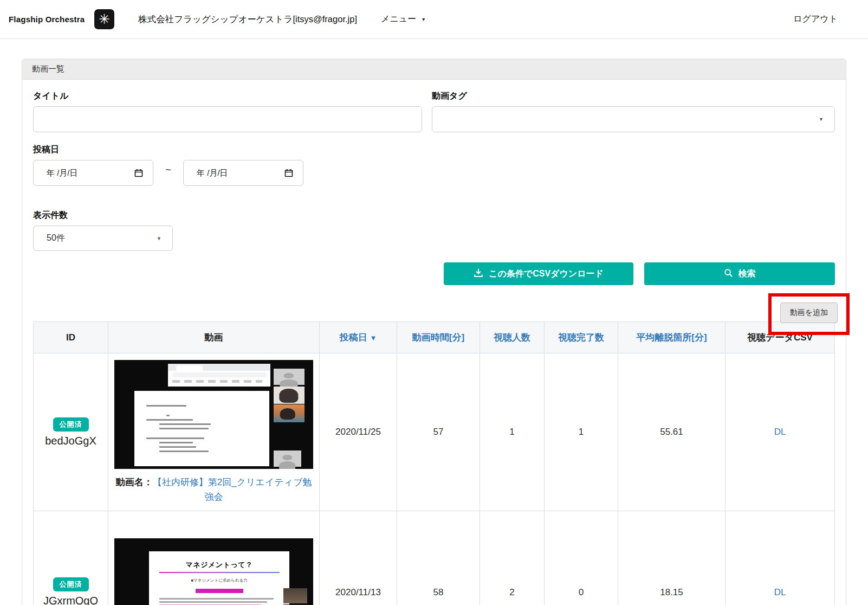 Image resolution: width=868 pixels, height=605 pixels. What do you see at coordinates (248, 20) in the screenshot?
I see `account-label: 株式会社フラッグシップオーケストラ[itsys@fragor.jp]` at bounding box center [248, 20].